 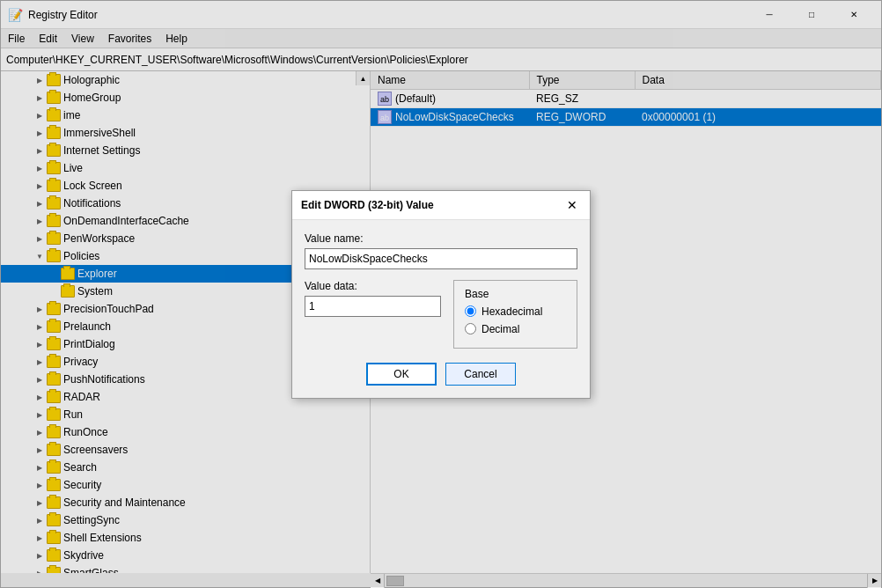 I want to click on hexadecimal-radio, so click(x=470, y=312).